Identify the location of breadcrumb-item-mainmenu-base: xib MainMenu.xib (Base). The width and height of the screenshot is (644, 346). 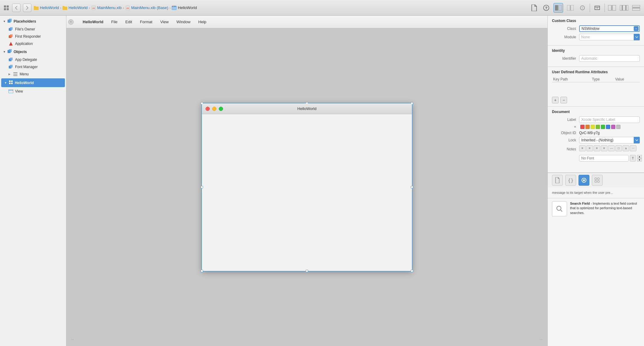
(147, 8).